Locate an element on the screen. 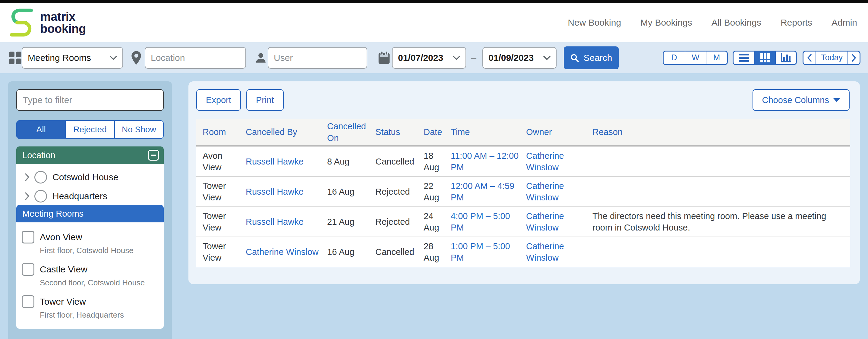 The image size is (868, 339). location-label: Headquarters is located at coordinates (80, 196).